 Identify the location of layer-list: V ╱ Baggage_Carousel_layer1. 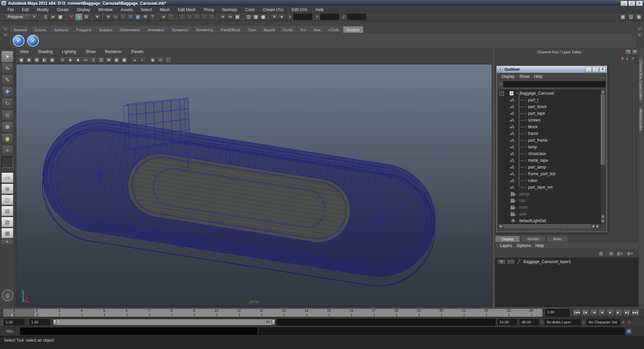
(567, 282).